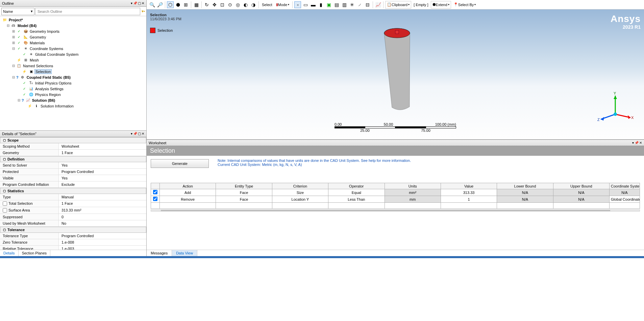 The image size is (644, 321). What do you see at coordinates (246, 5) in the screenshot?
I see `prev-view-icon: ◐` at bounding box center [246, 5].